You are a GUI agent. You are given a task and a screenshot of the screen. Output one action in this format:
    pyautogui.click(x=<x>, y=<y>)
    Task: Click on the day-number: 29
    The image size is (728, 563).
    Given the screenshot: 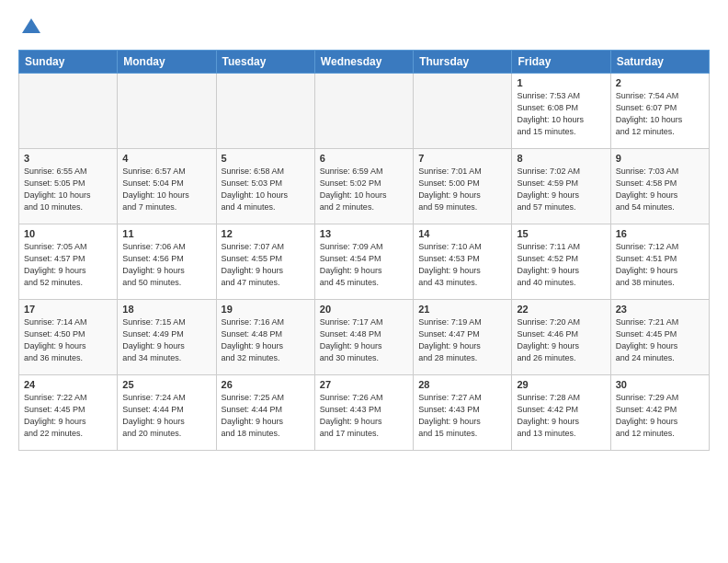 What is the action you would take?
    pyautogui.click(x=561, y=385)
    